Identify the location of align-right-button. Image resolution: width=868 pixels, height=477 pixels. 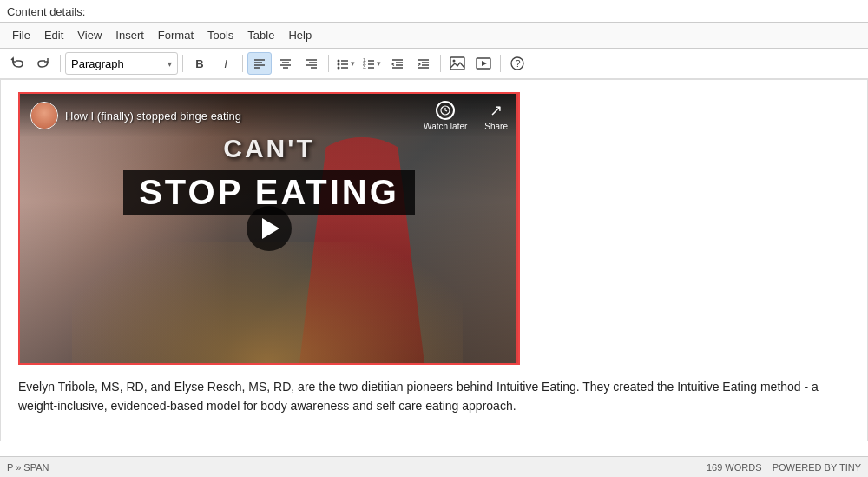
(312, 63).